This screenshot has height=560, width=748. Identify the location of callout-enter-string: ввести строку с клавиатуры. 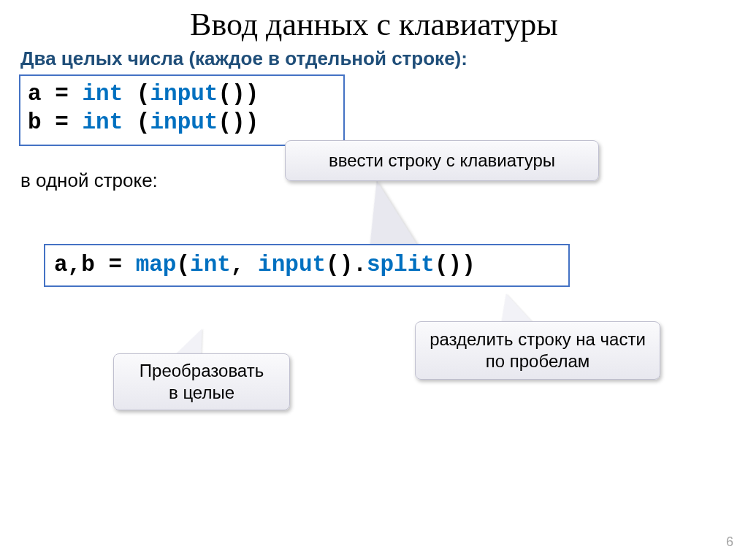
(442, 161).